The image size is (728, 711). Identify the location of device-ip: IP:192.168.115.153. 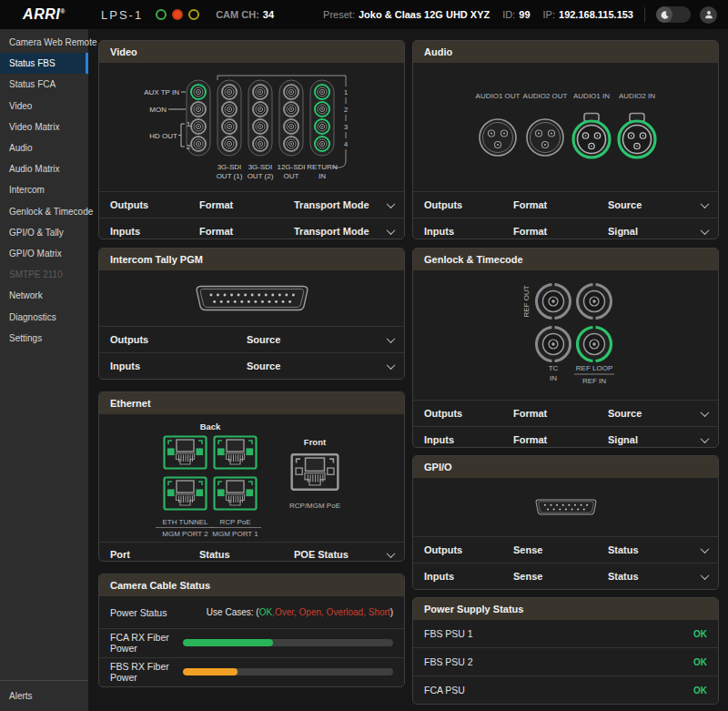
(588, 15).